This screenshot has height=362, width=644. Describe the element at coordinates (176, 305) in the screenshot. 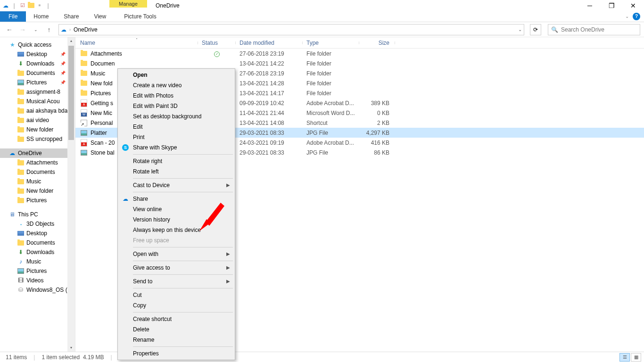

I see `menu-item: Copy` at that location.